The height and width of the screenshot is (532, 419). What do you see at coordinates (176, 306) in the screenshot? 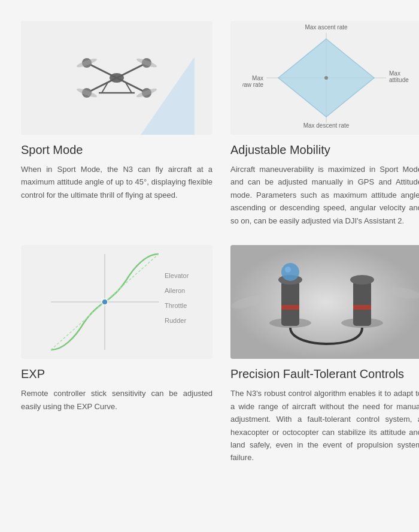
I see `svg-text: Throttle` at bounding box center [176, 306].